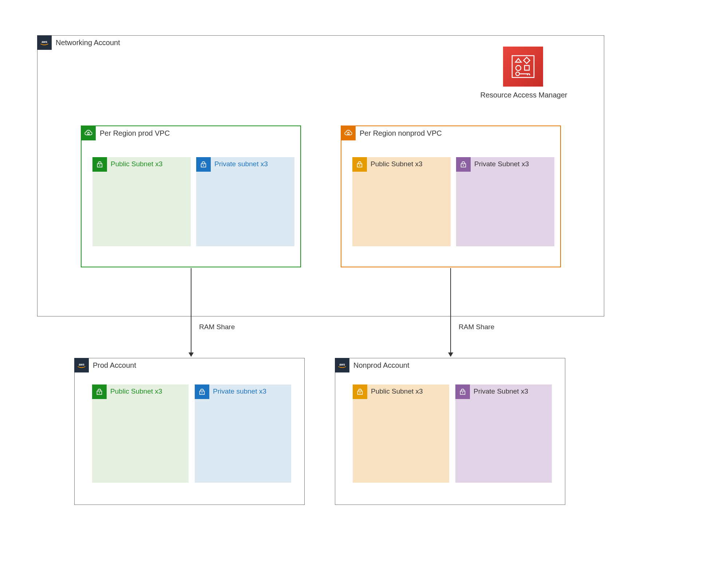  Describe the element at coordinates (191, 196) in the screenshot. I see `prod-vpc-box: Per Region prod VPC Public Subnet x3 Pri…` at that location.